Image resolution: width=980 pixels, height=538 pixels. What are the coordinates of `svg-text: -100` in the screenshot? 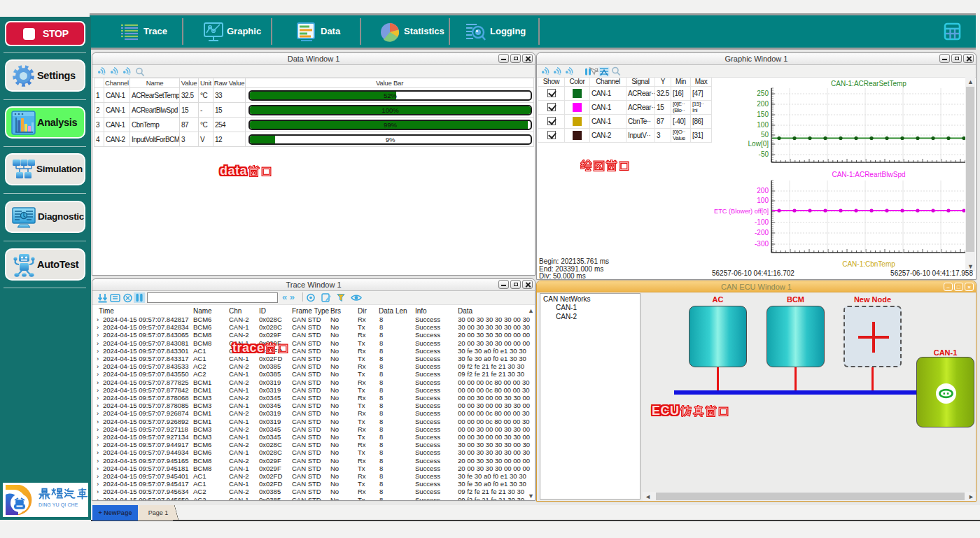 It's located at (762, 222).